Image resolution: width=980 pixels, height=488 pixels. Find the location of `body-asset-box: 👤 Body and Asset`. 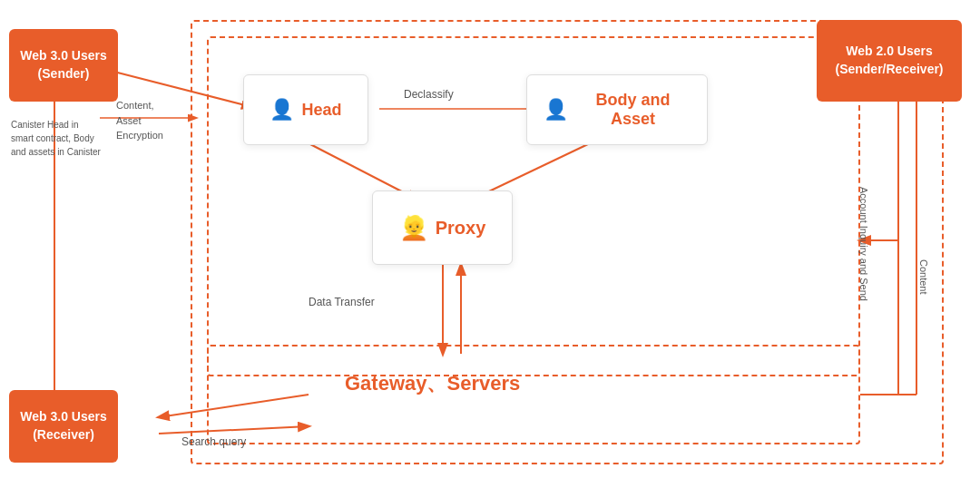

body-asset-box: 👤 Body and Asset is located at coordinates (617, 110).